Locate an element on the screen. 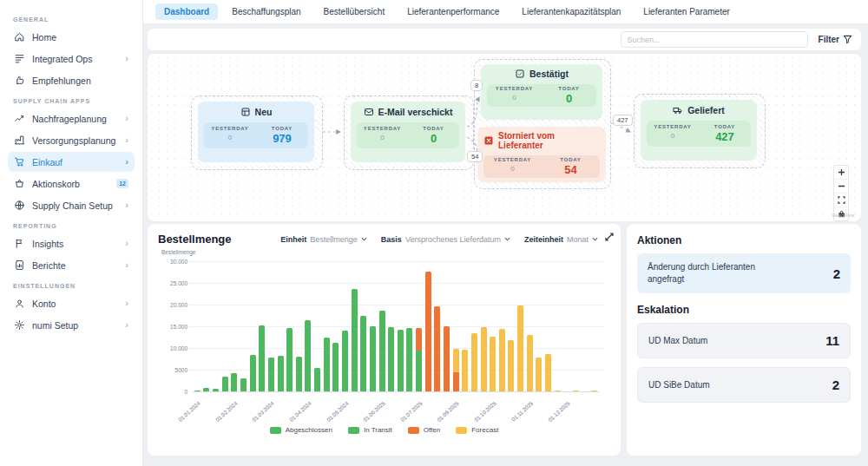  sidebar-item-label: Konto is located at coordinates (43, 304).